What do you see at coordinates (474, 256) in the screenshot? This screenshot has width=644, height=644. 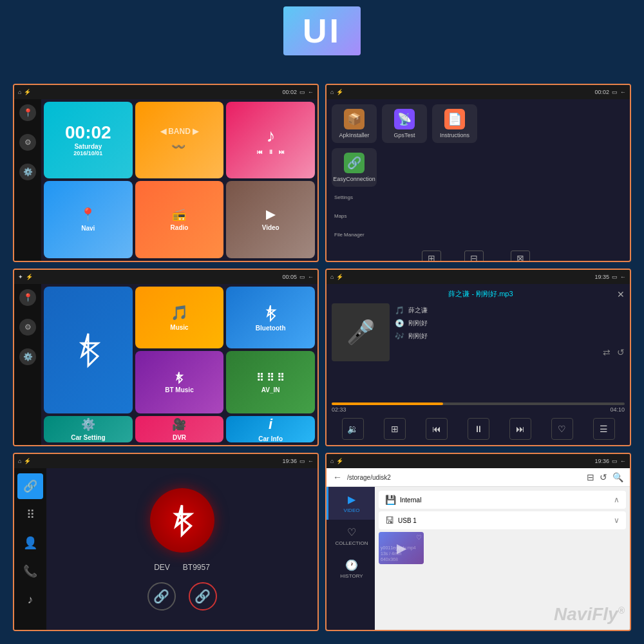 I see `widgets-item: ⊟ WIDGETS` at bounding box center [474, 256].